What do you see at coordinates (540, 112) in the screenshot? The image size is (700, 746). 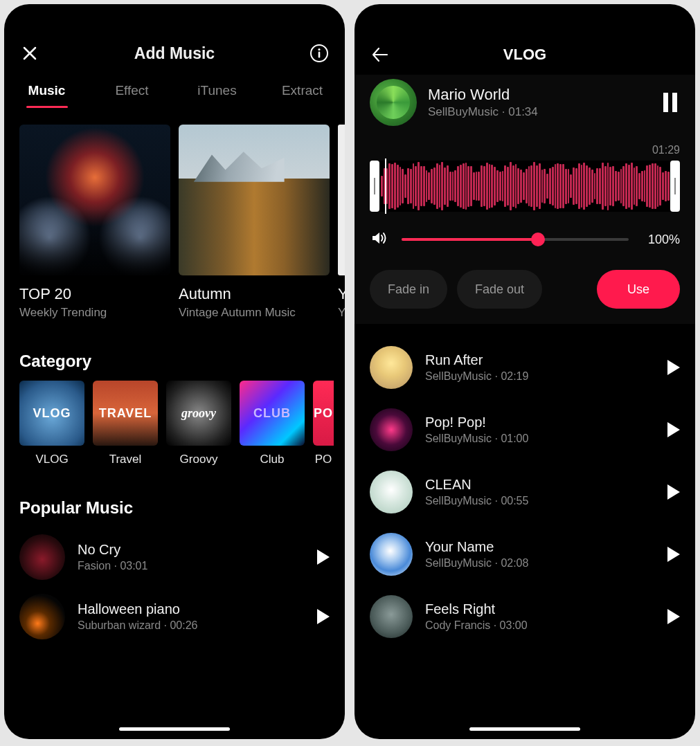 I see `now-playing-subtitle: SellBuyMusic · 01:34` at bounding box center [540, 112].